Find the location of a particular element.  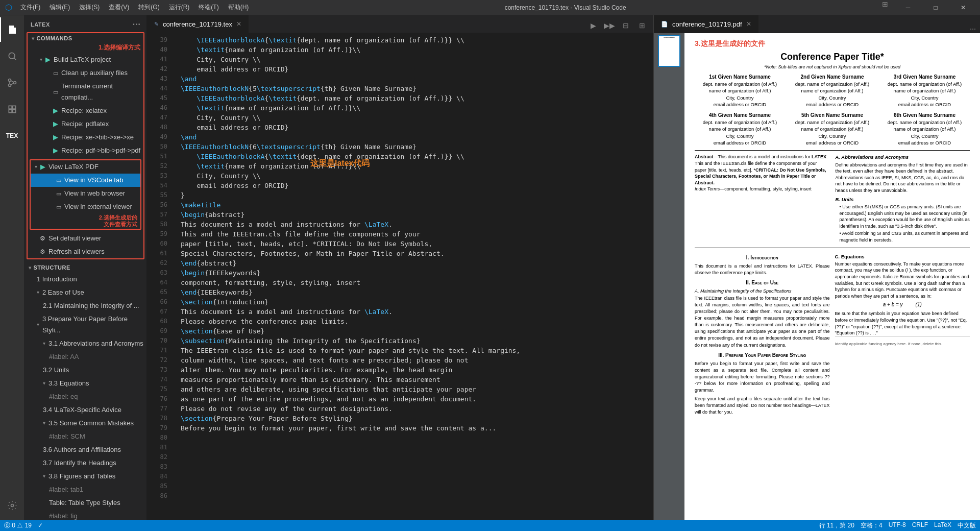

status-bar: ⓪ 0 △ 19 ✓ 行 11，第 20 空格：4 UTF-8 CRLF LaT… is located at coordinates (490, 525).